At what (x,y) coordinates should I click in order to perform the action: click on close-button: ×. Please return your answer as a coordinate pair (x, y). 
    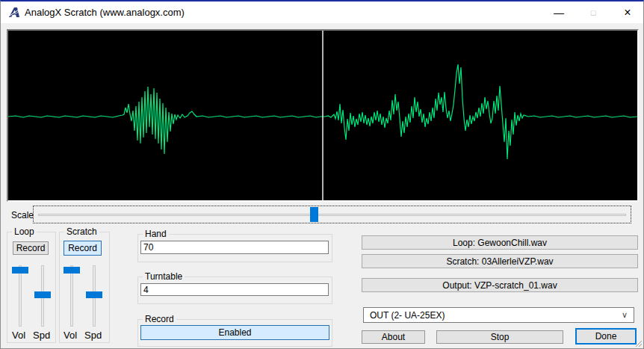
    Looking at the image, I should click on (628, 12).